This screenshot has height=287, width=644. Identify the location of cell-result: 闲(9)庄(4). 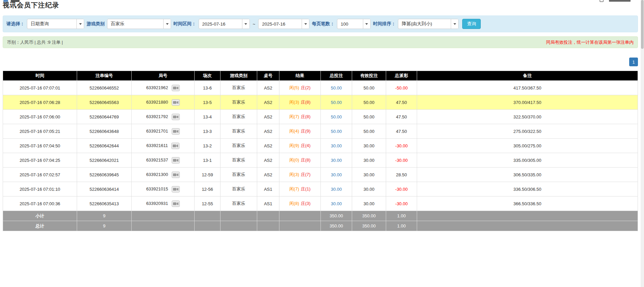
(300, 146).